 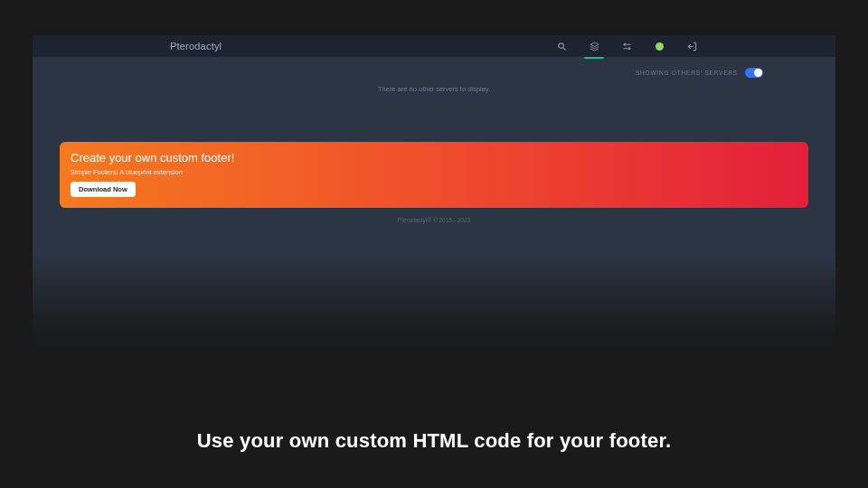 I want to click on logout-icon, so click(x=692, y=46).